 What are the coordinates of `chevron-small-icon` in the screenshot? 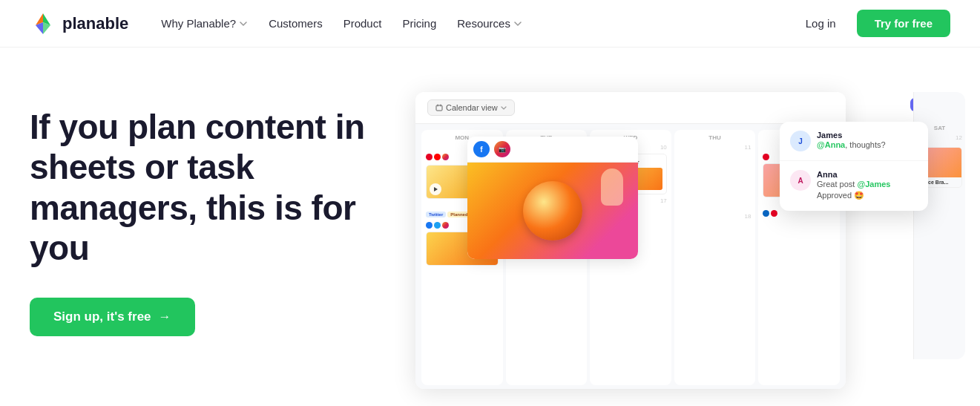 It's located at (504, 108).